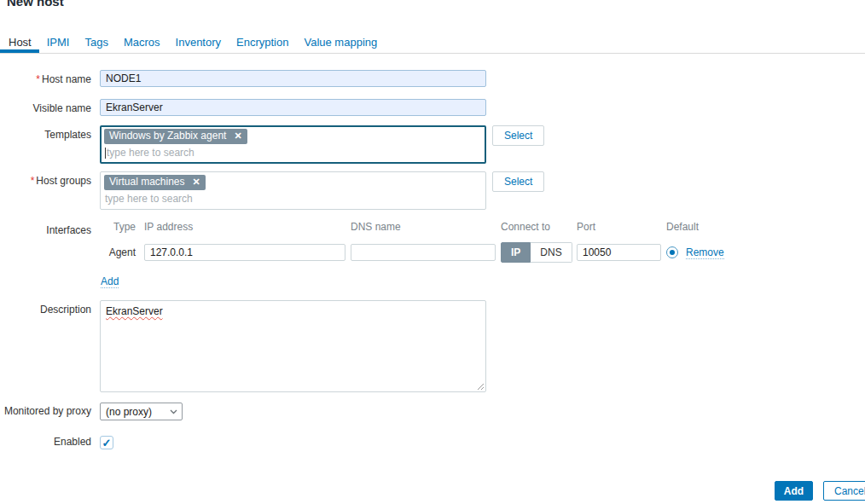  Describe the element at coordinates (412, 242) in the screenshot. I see `interfaces-grid: Type IP address DNS name Connect to Port…` at that location.